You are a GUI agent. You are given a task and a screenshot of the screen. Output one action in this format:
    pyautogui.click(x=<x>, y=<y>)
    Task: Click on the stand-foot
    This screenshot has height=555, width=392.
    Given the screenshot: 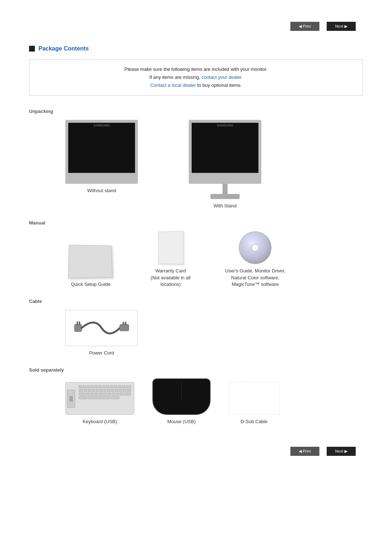 What is the action you would take?
    pyautogui.click(x=225, y=197)
    